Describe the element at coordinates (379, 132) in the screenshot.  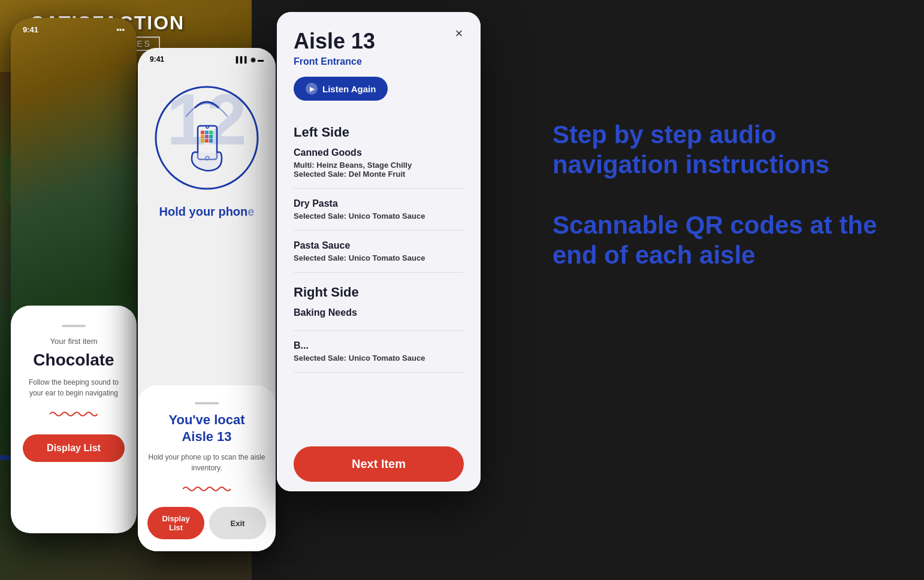
I see `left-side-heading: Left Side` at that location.